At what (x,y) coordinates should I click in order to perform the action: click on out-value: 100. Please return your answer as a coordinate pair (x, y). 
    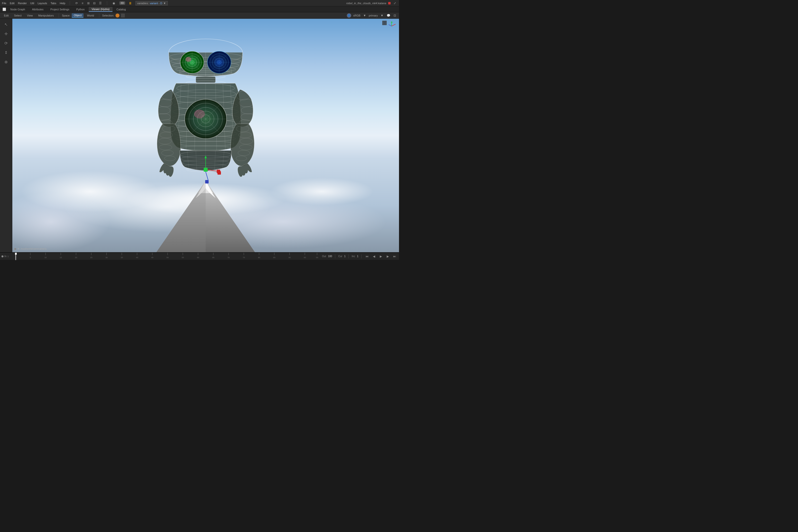
    Looking at the image, I should click on (330, 256).